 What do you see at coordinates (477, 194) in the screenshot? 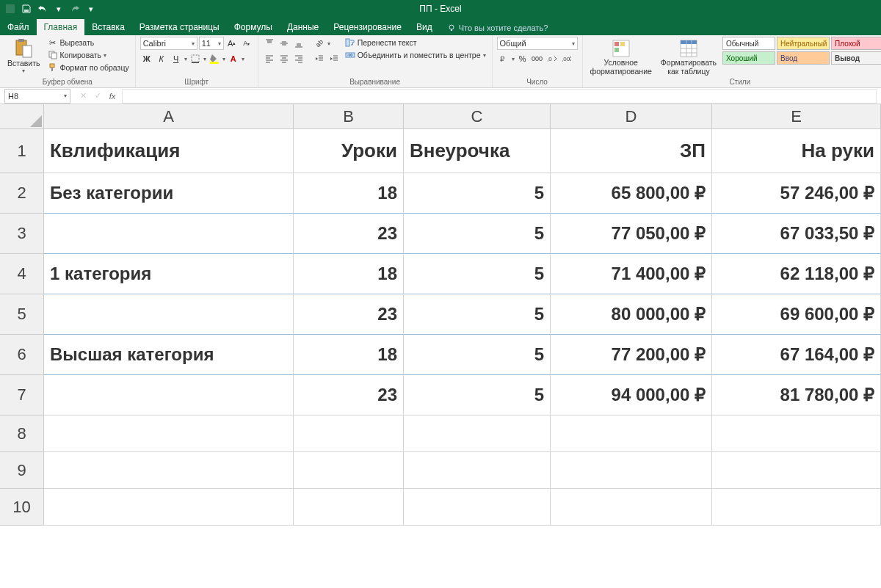
I see `cell-C2: 5` at bounding box center [477, 194].